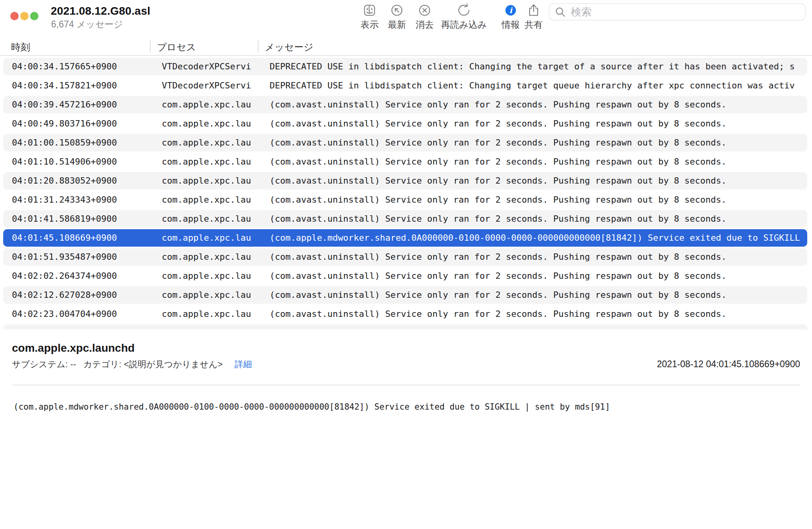 The height and width of the screenshot is (529, 812). What do you see at coordinates (511, 10) in the screenshot?
I see `info-icon: i` at bounding box center [511, 10].